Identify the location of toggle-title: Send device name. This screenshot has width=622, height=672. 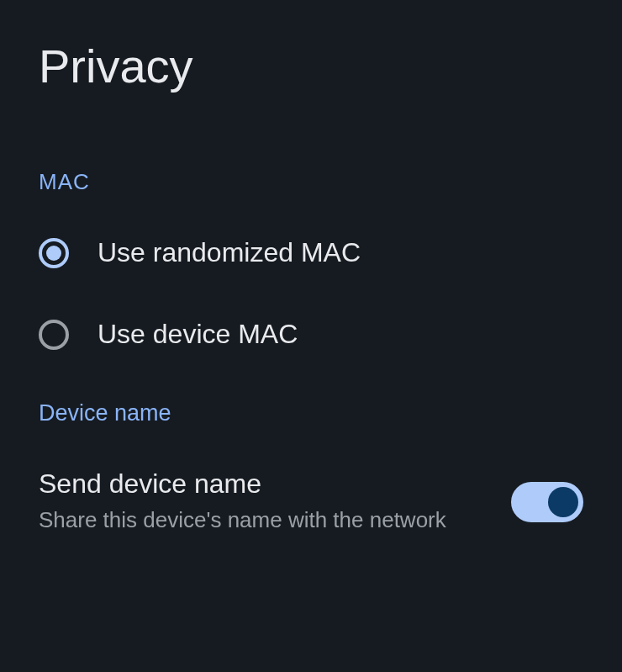
(262, 484).